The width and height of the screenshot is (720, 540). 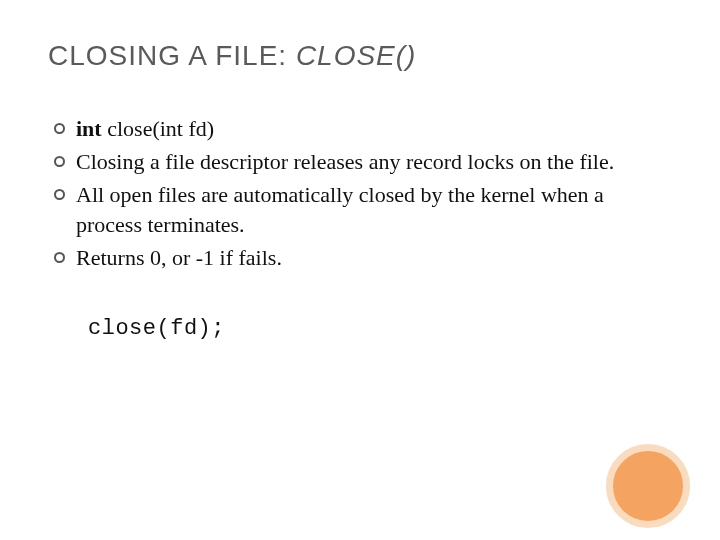 I want to click on list-item: Returns 0, or -1 if fails., so click(x=363, y=258).